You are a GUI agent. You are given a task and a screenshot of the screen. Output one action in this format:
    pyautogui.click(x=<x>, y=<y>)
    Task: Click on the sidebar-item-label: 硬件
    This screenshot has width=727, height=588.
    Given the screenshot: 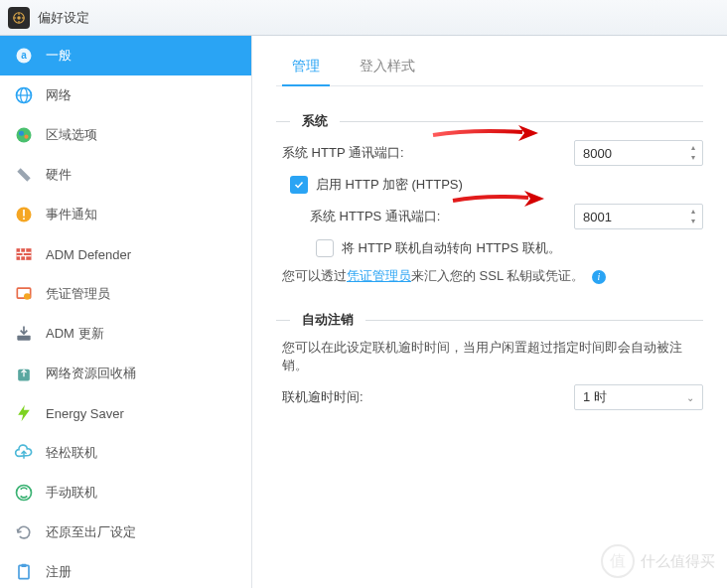 What is the action you would take?
    pyautogui.click(x=59, y=175)
    